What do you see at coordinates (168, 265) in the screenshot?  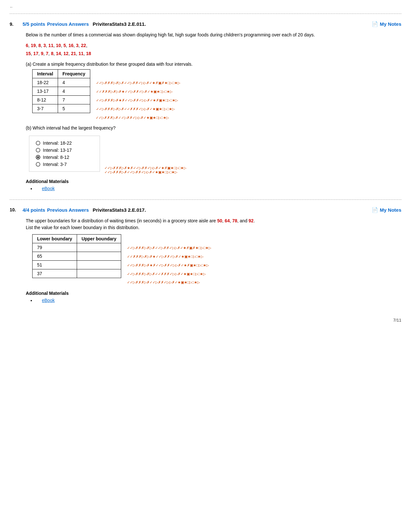 I see `boundary-symbol-3: ✓✓▷✗✗✗▷✗★✗✓✓▷✗✗✓▷▷✗✓★✗▣★□▷□★▷` at bounding box center [168, 265].